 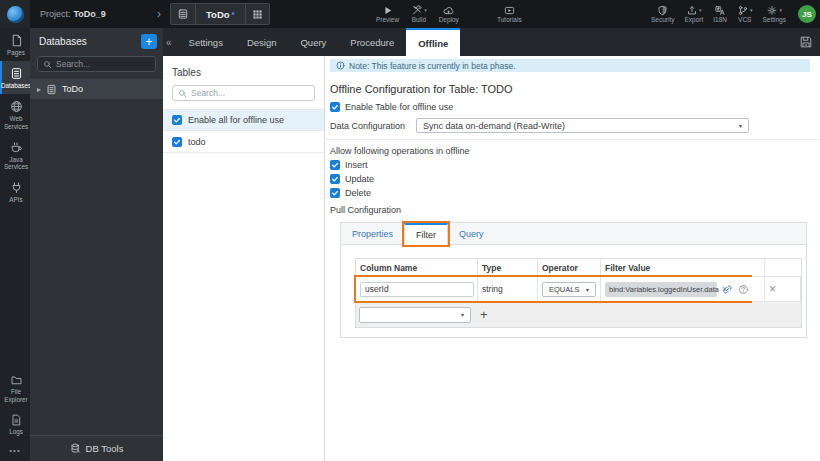 What do you see at coordinates (683, 289) in the screenshot?
I see `cell-filter-value: bind:Variables.loggedInUser.data ×` at bounding box center [683, 289].